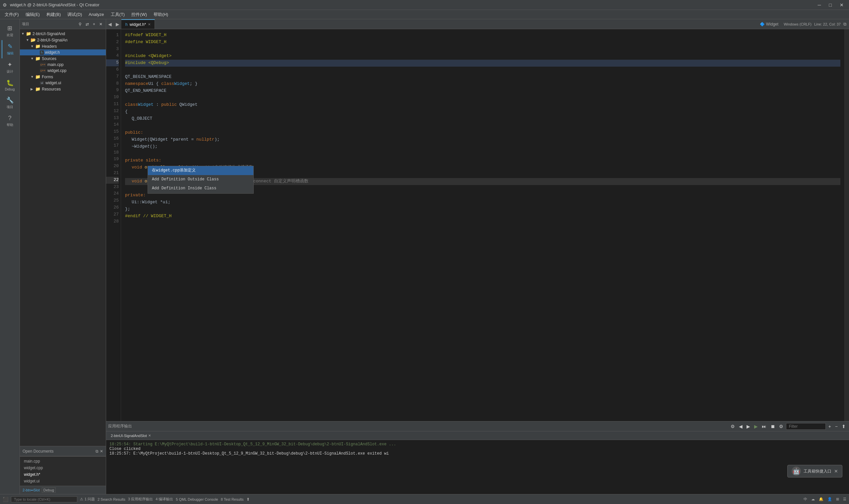  I want to click on tree-node-main-cpp: c++ main.cpp, so click(63, 65).